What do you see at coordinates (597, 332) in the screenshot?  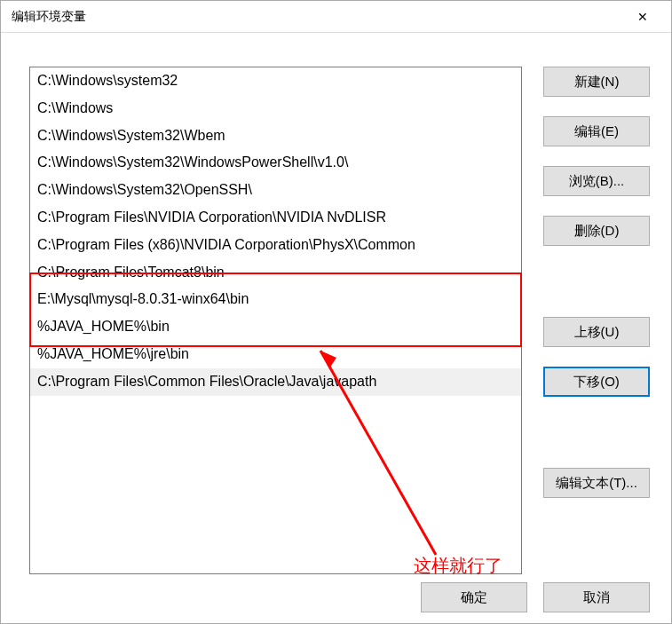 I see `move-up-button: 上移(U)` at bounding box center [597, 332].